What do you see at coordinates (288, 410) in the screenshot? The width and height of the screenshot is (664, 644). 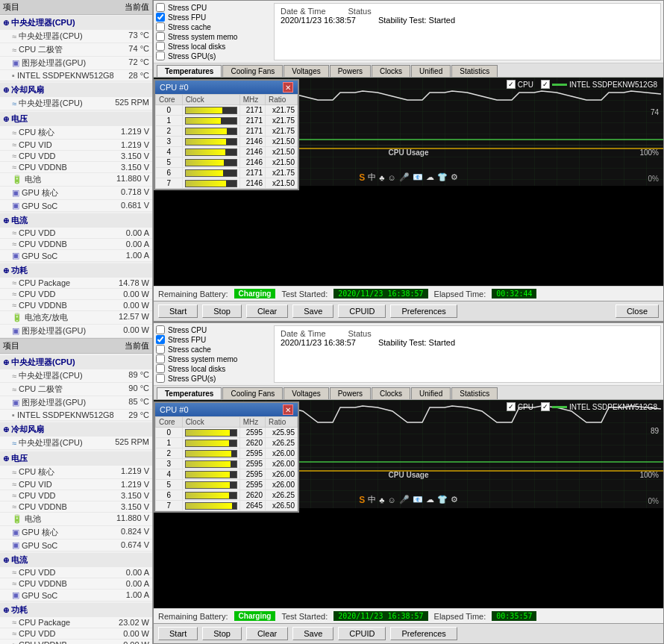 I see `cpu-close-button-bottom: ✕` at bounding box center [288, 410].